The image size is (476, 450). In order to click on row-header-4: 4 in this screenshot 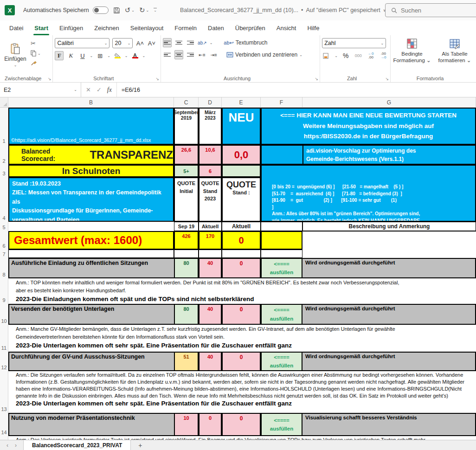, I will do `click(4, 199)`.